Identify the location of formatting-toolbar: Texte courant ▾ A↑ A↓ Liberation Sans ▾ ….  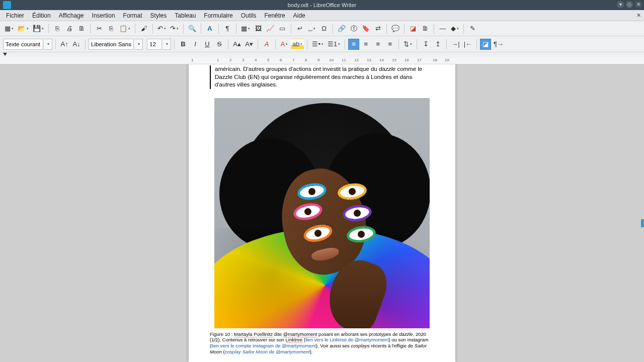
(322, 44).